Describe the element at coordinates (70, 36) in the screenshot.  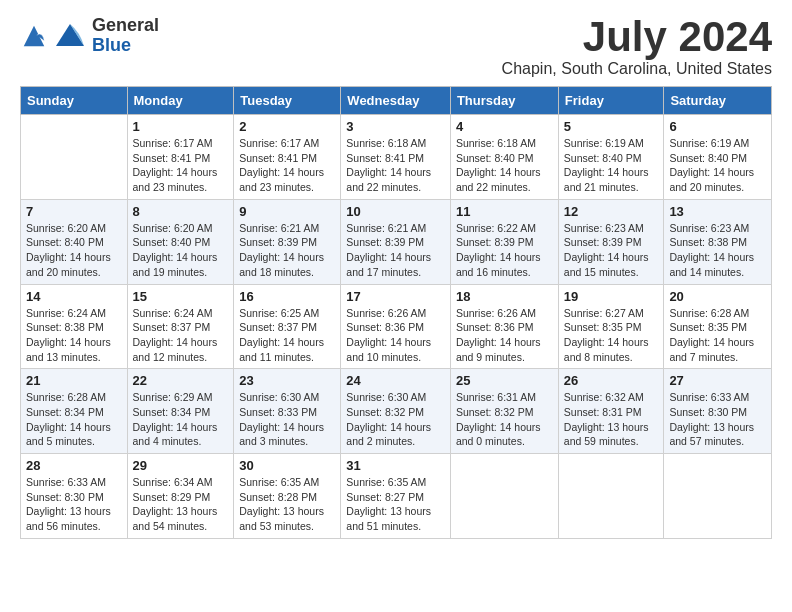
I see `logo-shape-icon` at that location.